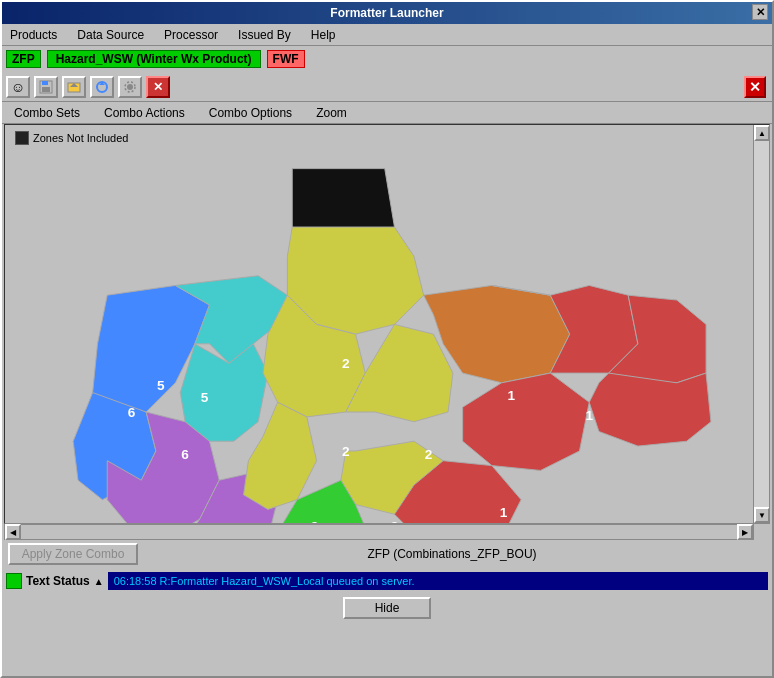 This screenshot has width=774, height=678. Describe the element at coordinates (387, 554) in the screenshot. I see `bottom-bar: Apply Zone Combo ZFP (Combinations_ZFP_B…` at that location.